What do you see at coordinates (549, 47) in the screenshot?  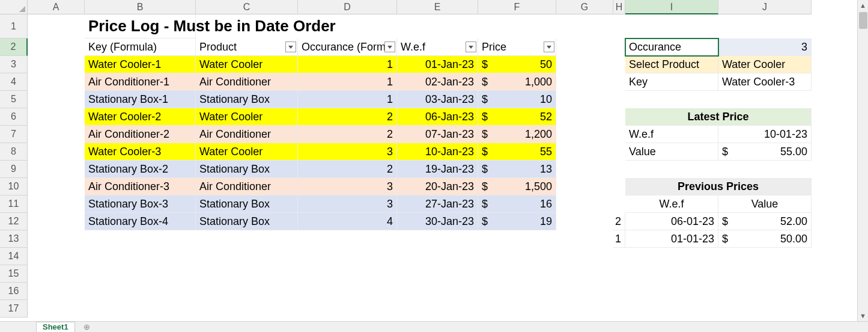 I see `filter-price-icon` at bounding box center [549, 47].